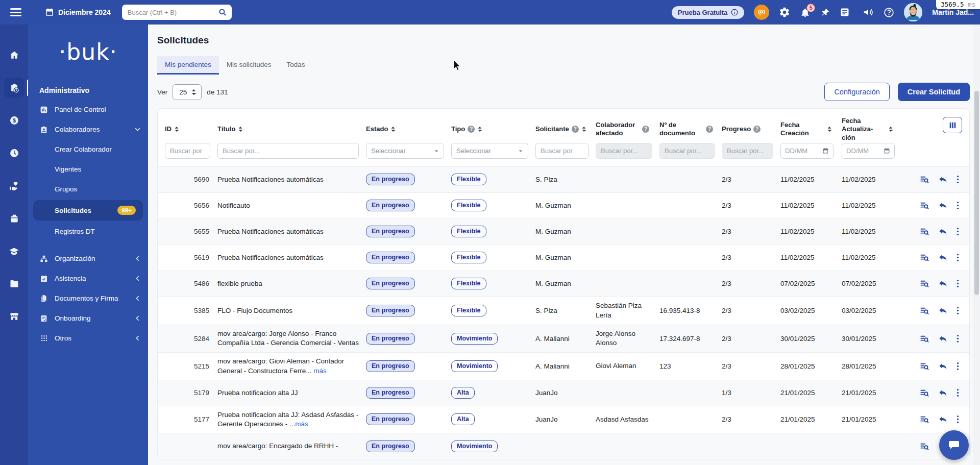  I want to click on search-input, so click(177, 12).